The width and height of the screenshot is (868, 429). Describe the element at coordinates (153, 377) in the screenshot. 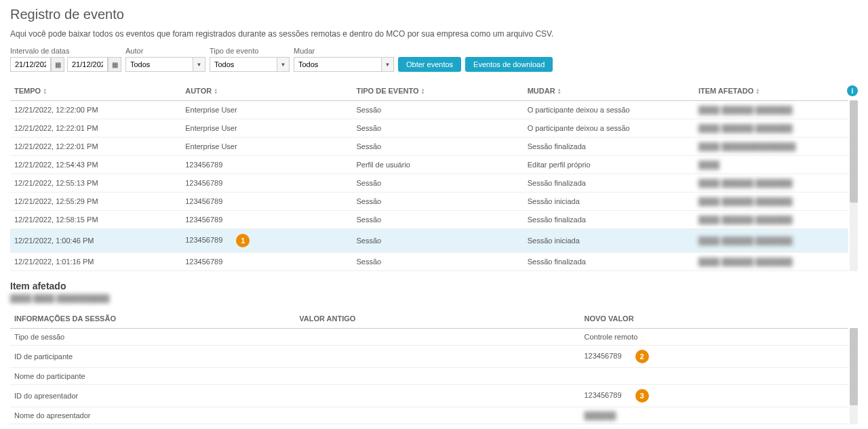

I see `cell-label: Nome do participante` at that location.